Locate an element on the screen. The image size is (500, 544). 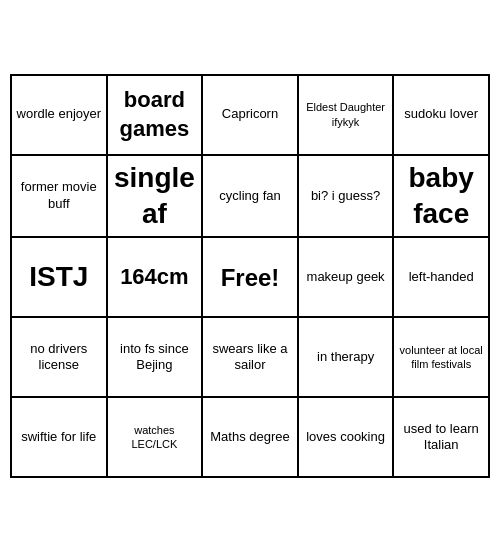
bingo-cell: used to learn Italian is located at coordinates (442, 438).